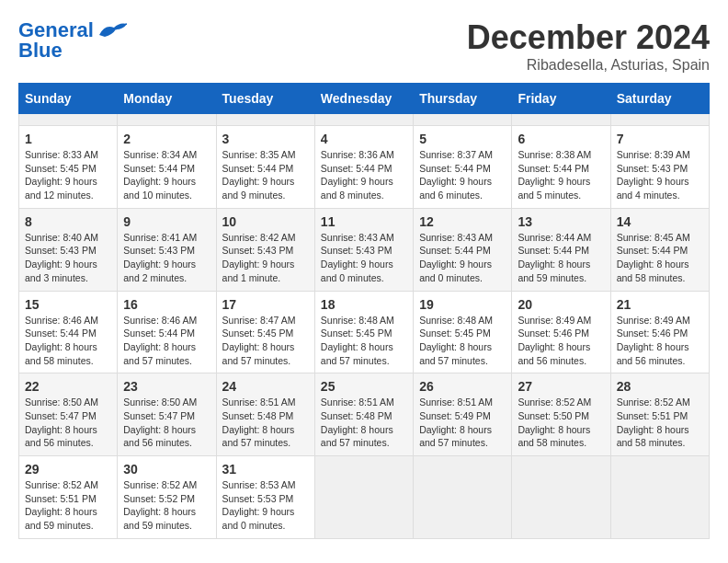  What do you see at coordinates (364, 99) in the screenshot?
I see `header-wednesday: Wednesday` at bounding box center [364, 99].